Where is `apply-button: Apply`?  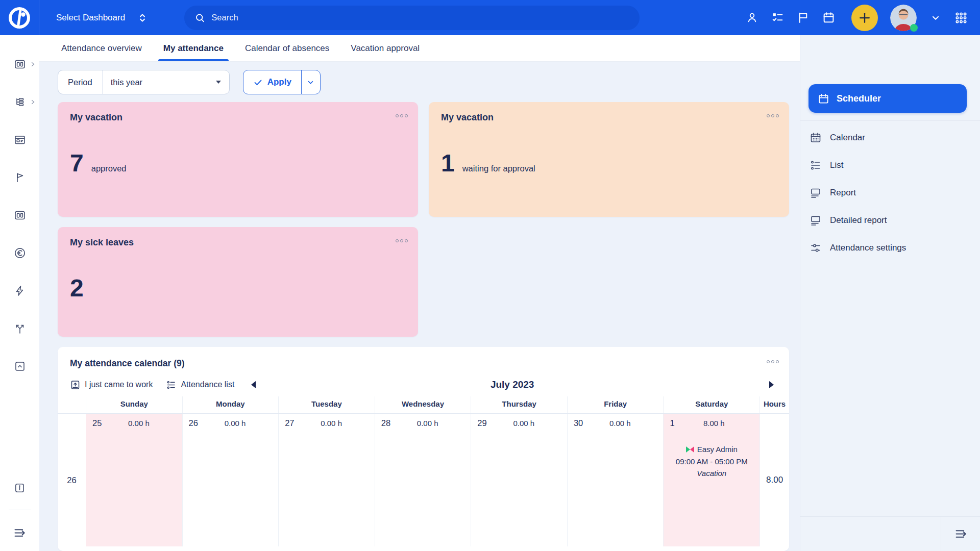
apply-button: Apply is located at coordinates (273, 82).